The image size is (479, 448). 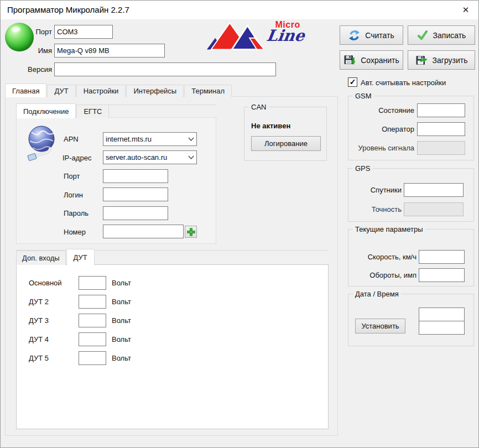 What do you see at coordinates (155, 91) in the screenshot?
I see `tab-interfeysy: Интерфейсы` at bounding box center [155, 91].